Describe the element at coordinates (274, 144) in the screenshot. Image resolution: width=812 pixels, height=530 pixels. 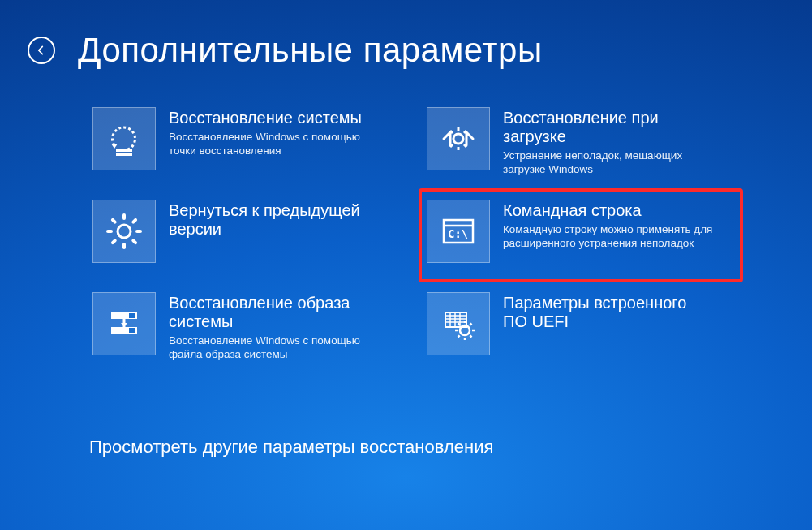
I see `tile-desc: Восстановление Windows с помощью точки в…` at that location.